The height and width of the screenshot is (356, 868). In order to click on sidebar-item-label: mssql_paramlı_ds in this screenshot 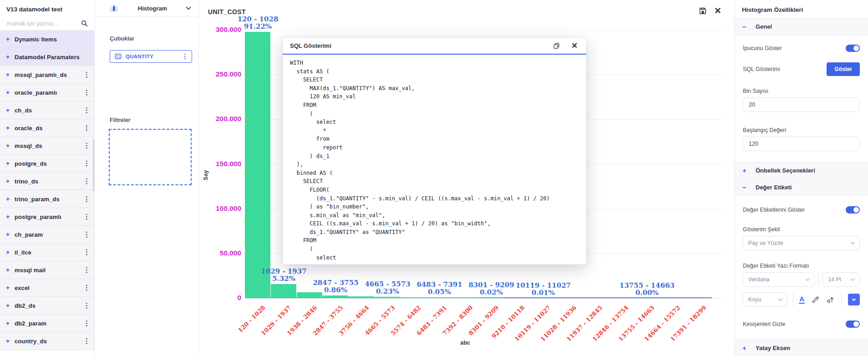, I will do `click(49, 75)`.